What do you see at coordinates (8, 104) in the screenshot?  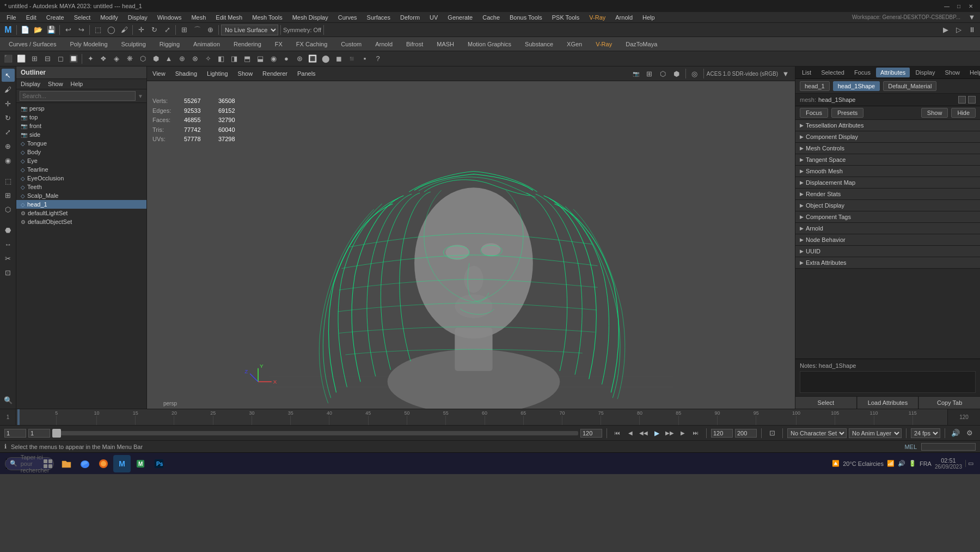 I see `move-tool-icon: ✛` at bounding box center [8, 104].